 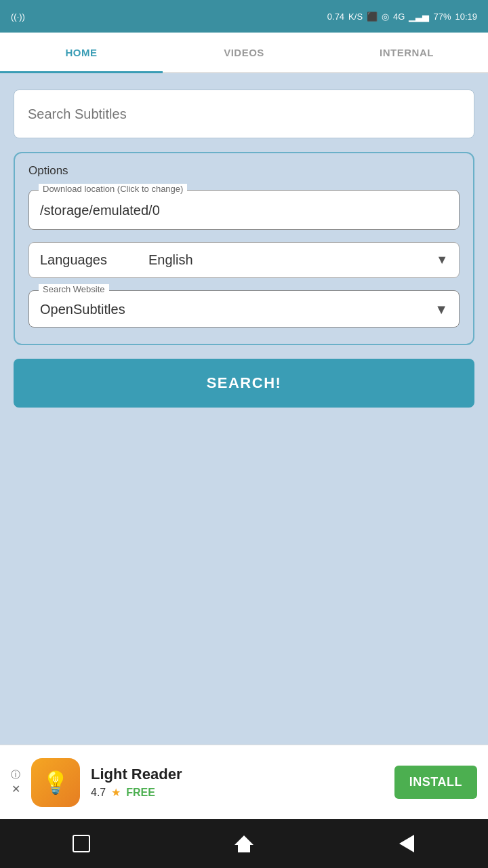 I want to click on ad-rating-row: 4.7 ★ FREE, so click(x=237, y=792).